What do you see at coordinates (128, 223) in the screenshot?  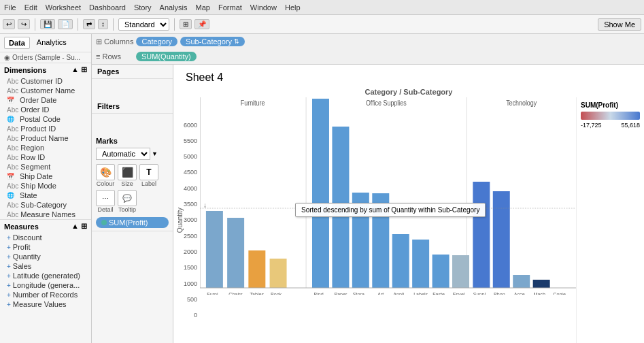 I see `sum-profit-label: SUM(Profit)` at bounding box center [128, 223].